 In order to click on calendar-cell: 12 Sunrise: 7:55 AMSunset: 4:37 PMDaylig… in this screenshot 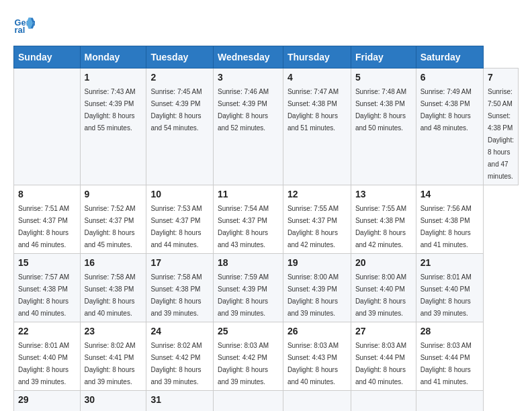, I will do `click(317, 220)`.